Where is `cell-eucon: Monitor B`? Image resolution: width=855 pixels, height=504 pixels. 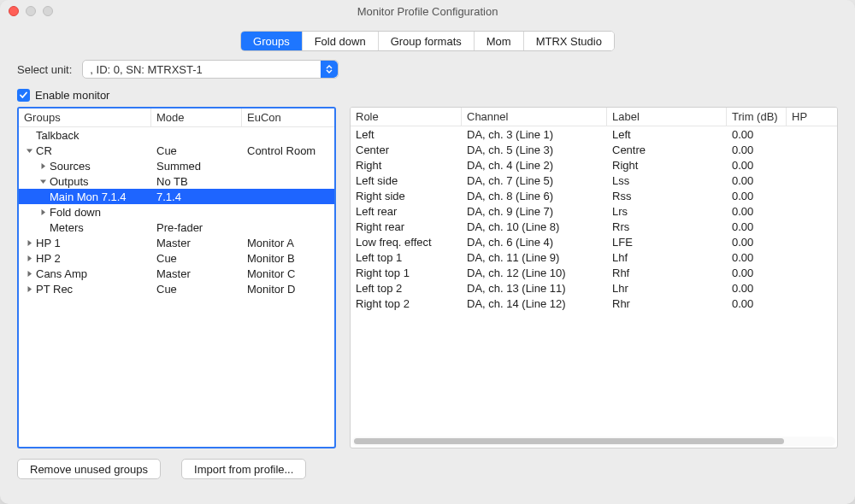 cell-eucon: Monitor B is located at coordinates (288, 258).